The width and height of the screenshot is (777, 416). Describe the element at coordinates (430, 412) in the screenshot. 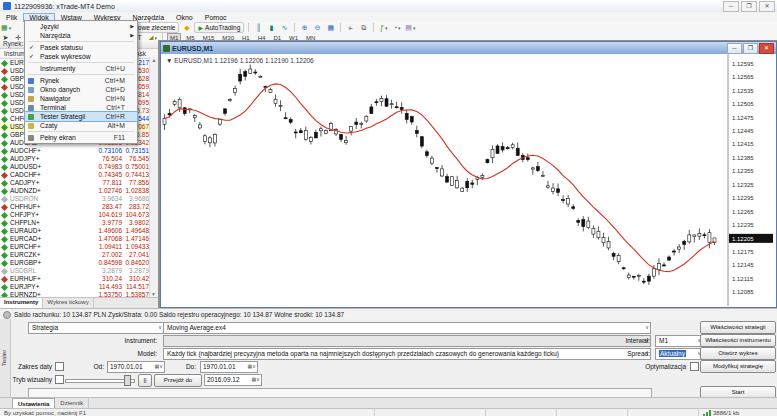

I see `status-cell` at that location.